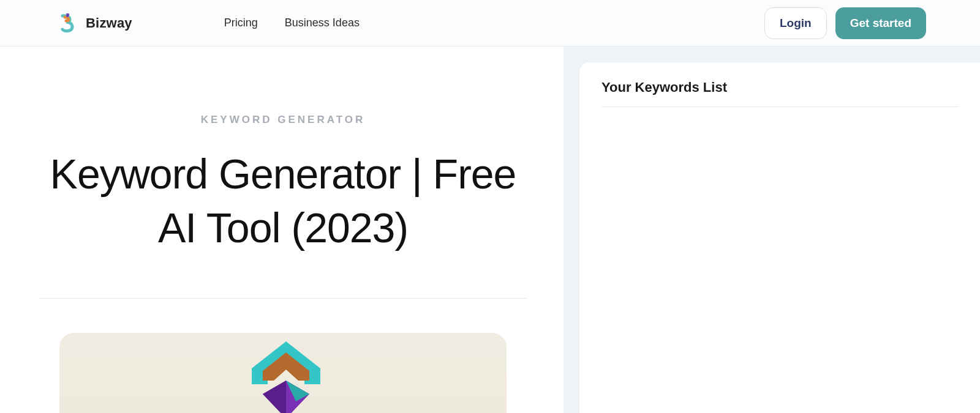  Describe the element at coordinates (845, 23) in the screenshot. I see `nav-actions: Login Get started` at that location.